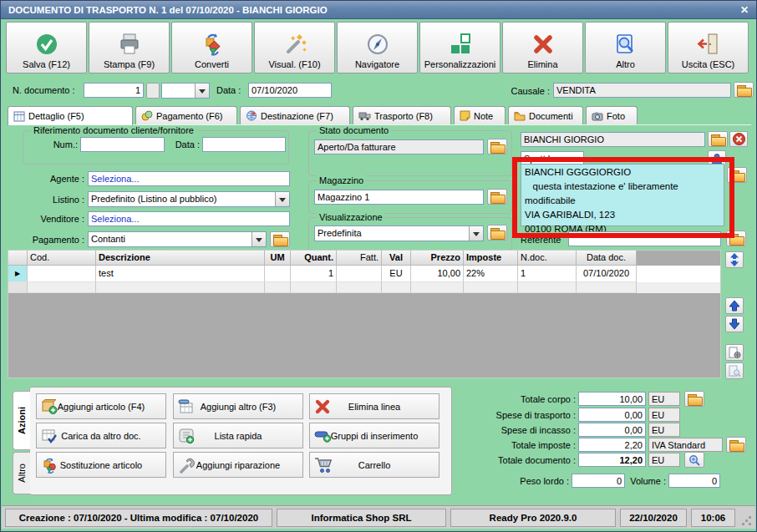 The height and width of the screenshot is (532, 757). What do you see at coordinates (22, 473) in the screenshot?
I see `tab-altro: Altro` at bounding box center [22, 473].